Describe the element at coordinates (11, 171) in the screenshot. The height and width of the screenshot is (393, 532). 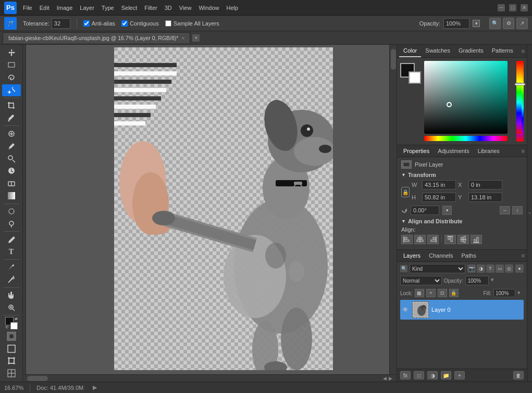
I see `history-brush-tool` at that location.